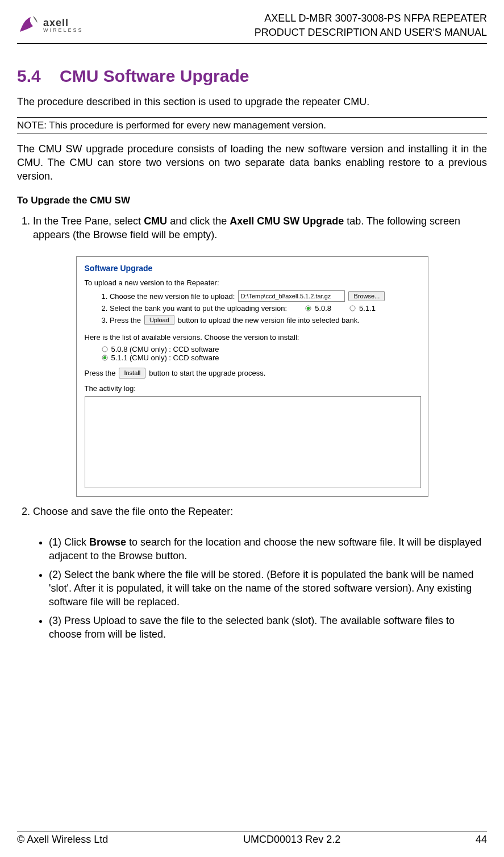  I want to click on file-path-input, so click(291, 296).